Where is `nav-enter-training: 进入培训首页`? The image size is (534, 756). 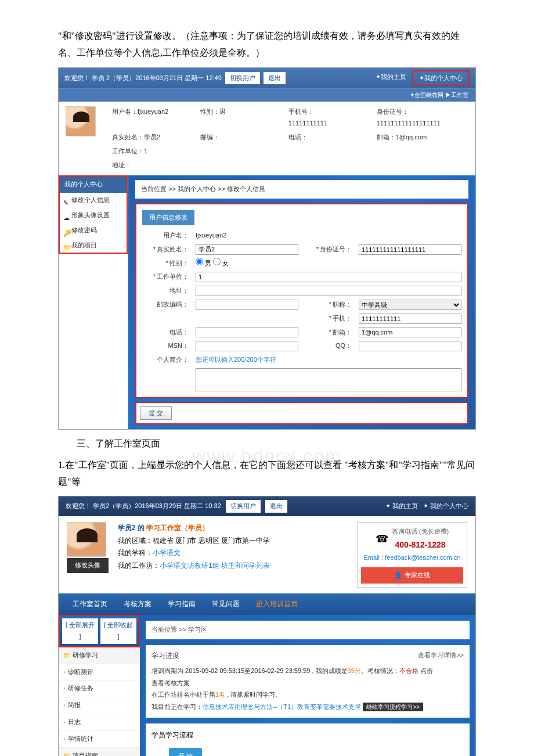
nav-enter-training: 进入培训首页 is located at coordinates (277, 604).